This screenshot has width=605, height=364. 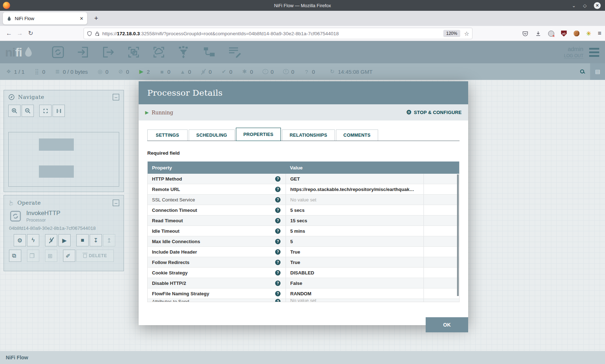 What do you see at coordinates (147, 112) in the screenshot?
I see `running-icon: ▶` at bounding box center [147, 112].